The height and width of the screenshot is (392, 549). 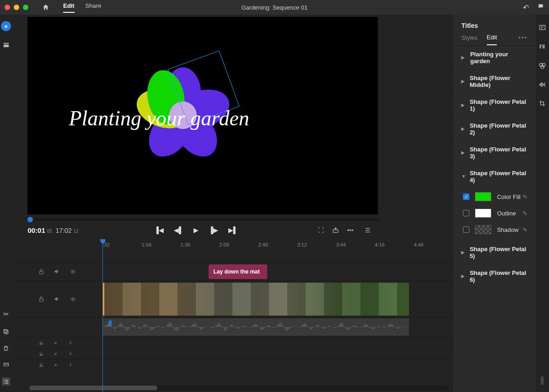 What do you see at coordinates (492, 39) in the screenshot?
I see `tab-edit: Edit` at bounding box center [492, 39].